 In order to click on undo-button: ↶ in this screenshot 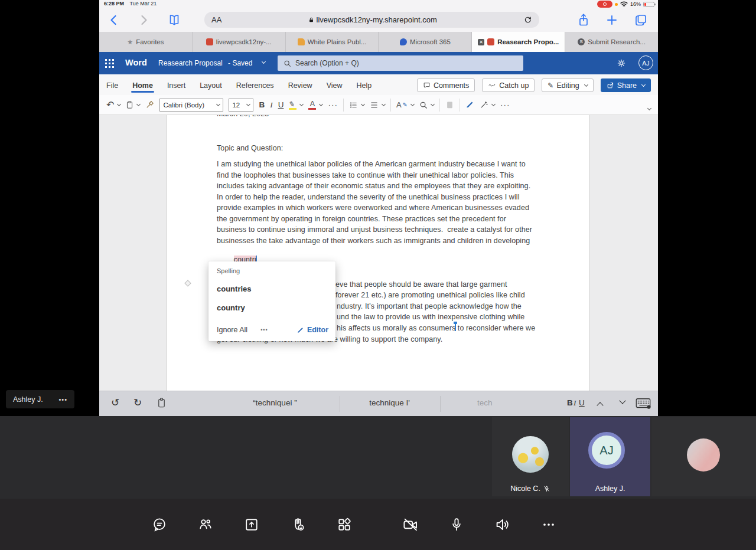, I will do `click(113, 105)`.